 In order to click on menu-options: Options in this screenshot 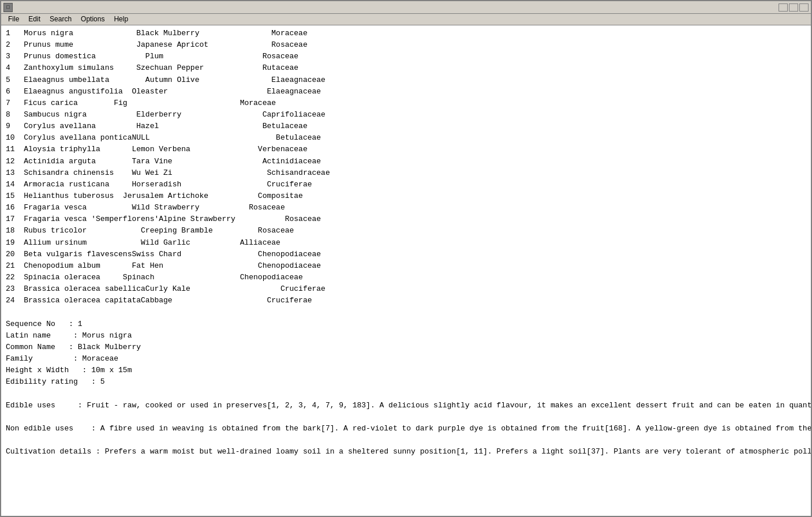, I will do `click(92, 20)`.